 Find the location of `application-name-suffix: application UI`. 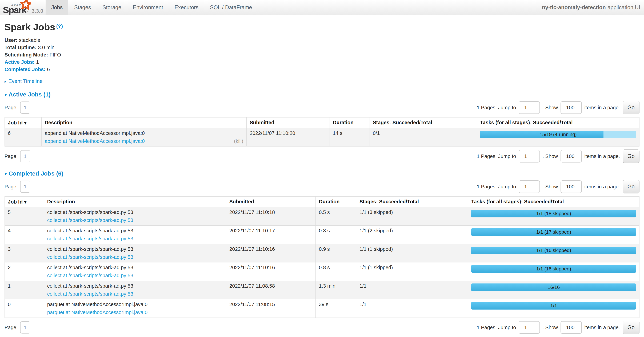

application-name-suffix: application UI is located at coordinates (624, 7).